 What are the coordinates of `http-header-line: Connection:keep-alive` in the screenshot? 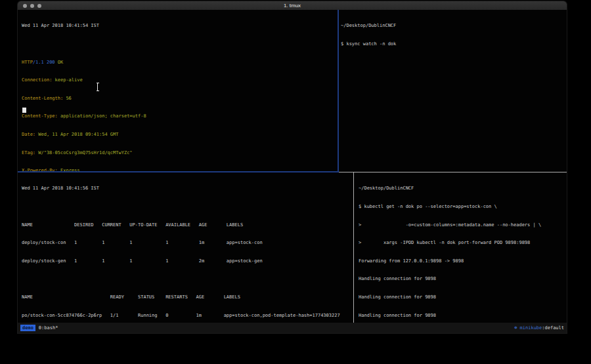 It's located at (181, 80).